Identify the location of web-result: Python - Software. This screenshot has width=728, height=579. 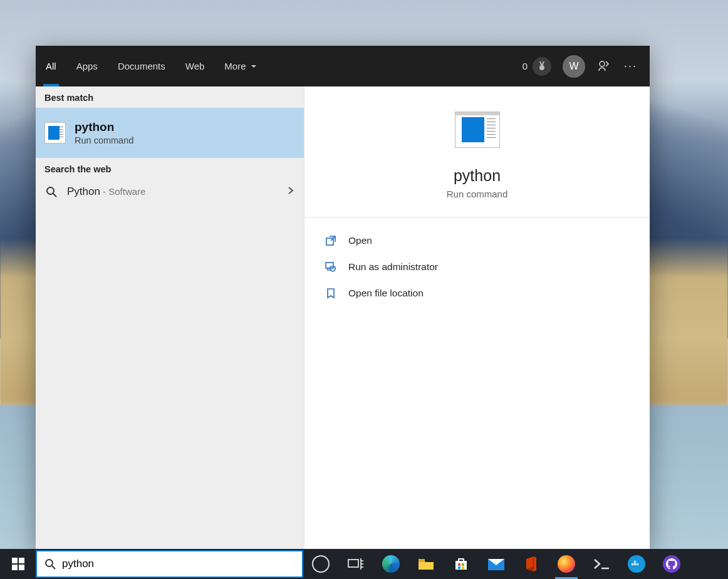
(170, 192).